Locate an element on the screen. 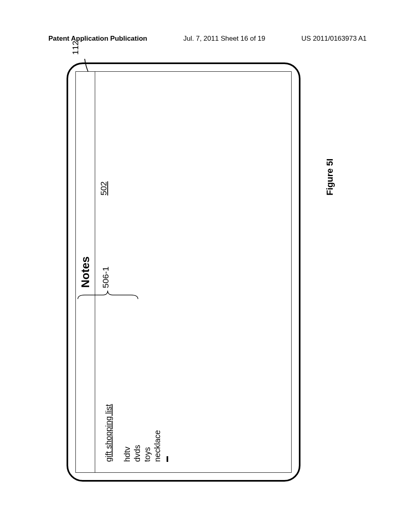 This screenshot has height=532, width=413. note-item: dvds is located at coordinates (137, 272).